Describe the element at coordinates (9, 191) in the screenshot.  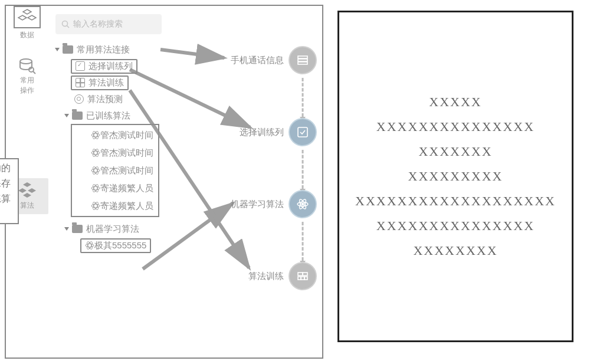
I see `trained-tooltip: 训练成功的算法会保存在已训练算法` at that location.